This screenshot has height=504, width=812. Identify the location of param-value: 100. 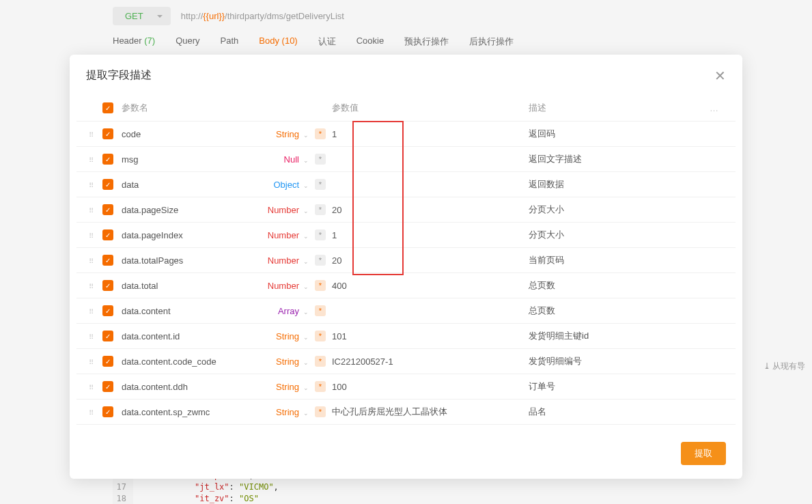
(428, 387).